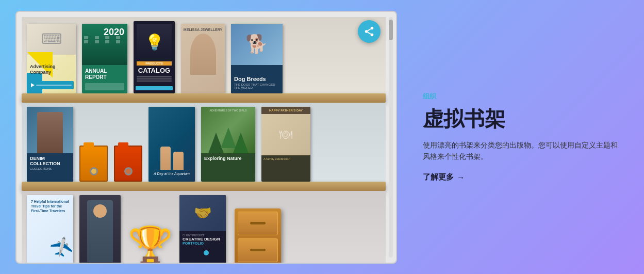 Image resolution: width=644 pixels, height=274 pixels. Describe the element at coordinates (257, 44) in the screenshot. I see `dog-icon: 🐕` at that location.